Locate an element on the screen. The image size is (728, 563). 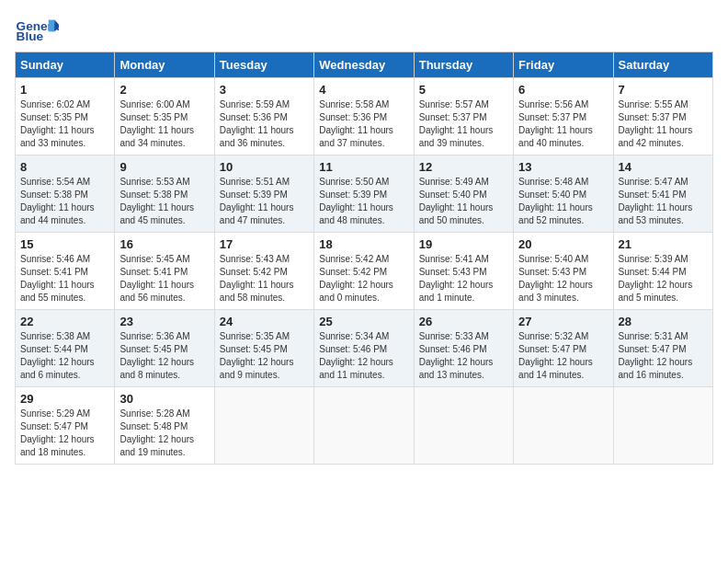
calendar-cell: 30Sunrise: 5:28 AM Sunset: 5:48 PM Dayli… is located at coordinates (165, 426).